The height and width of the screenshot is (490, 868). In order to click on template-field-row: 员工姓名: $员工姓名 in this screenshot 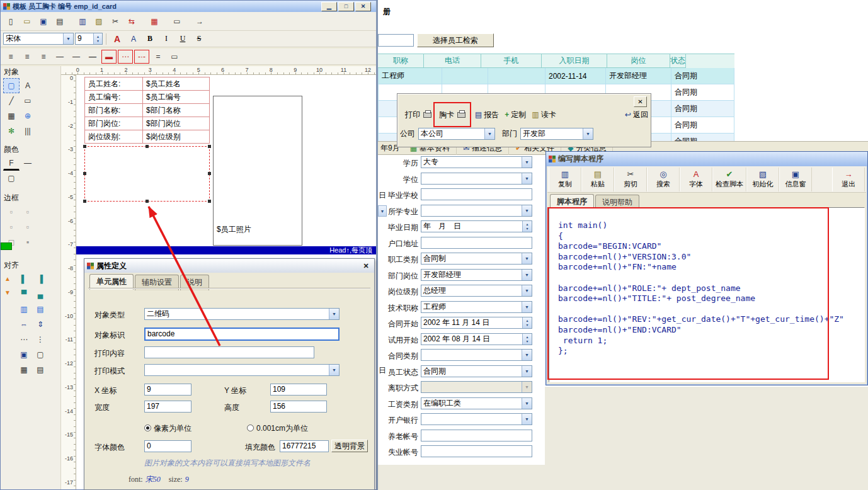, I will do `click(147, 84)`.